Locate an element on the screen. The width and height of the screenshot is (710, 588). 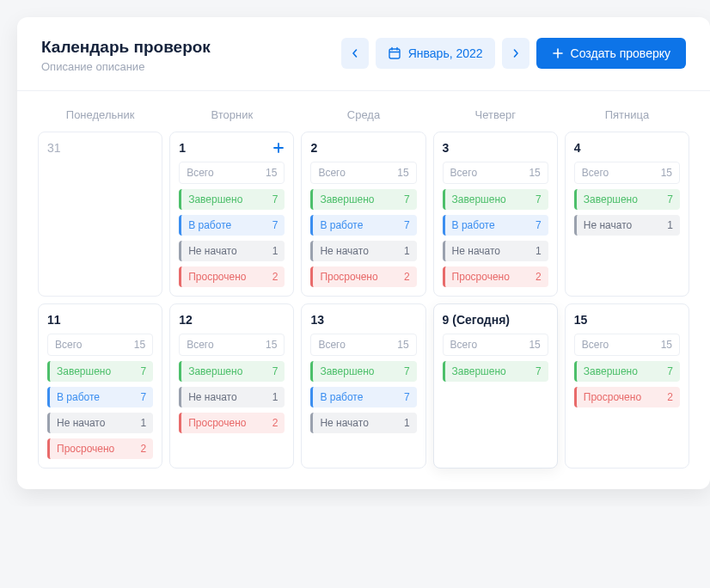
day-number: 12 is located at coordinates (186, 320).